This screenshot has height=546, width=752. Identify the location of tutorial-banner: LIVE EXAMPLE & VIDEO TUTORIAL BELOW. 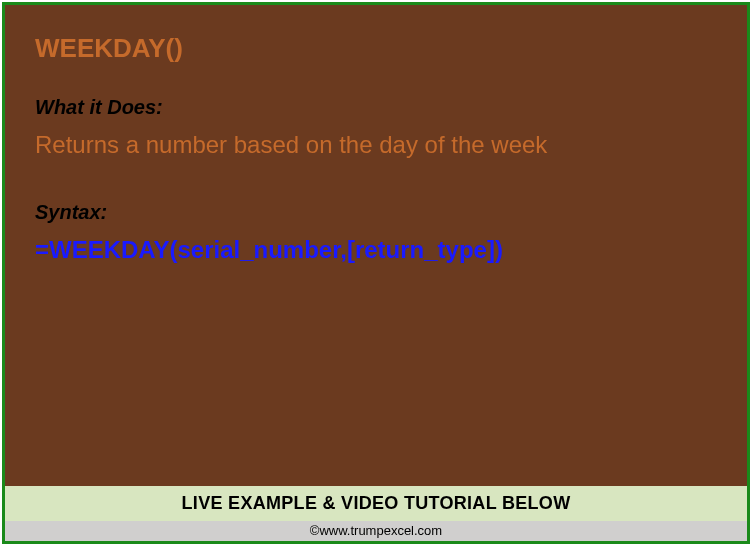
(376, 504).